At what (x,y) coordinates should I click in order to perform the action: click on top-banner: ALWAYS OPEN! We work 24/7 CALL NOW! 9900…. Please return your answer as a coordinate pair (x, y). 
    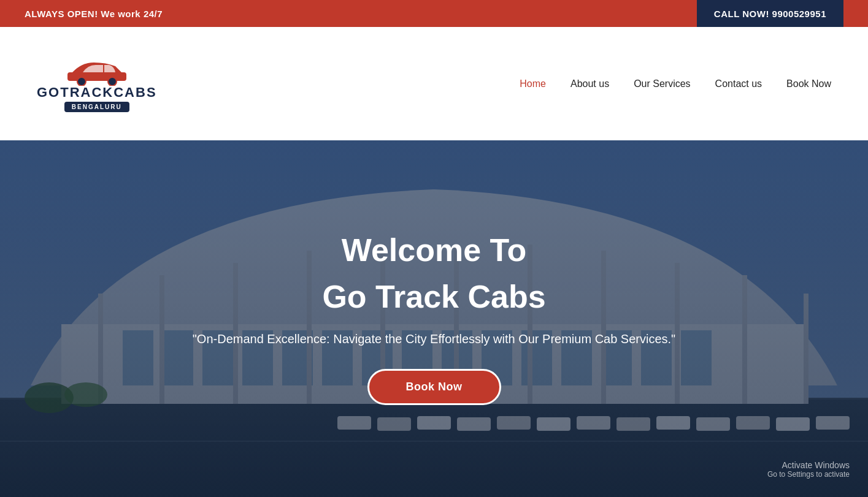
    Looking at the image, I should click on (434, 13).